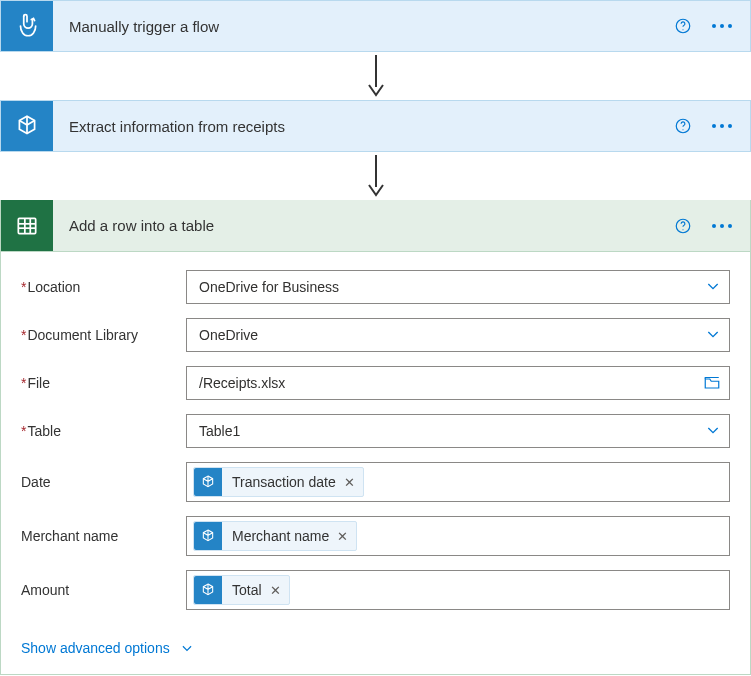 This screenshot has height=676, width=751. What do you see at coordinates (458, 536) in the screenshot?
I see `merchant-input: Merchant name ✕` at bounding box center [458, 536].